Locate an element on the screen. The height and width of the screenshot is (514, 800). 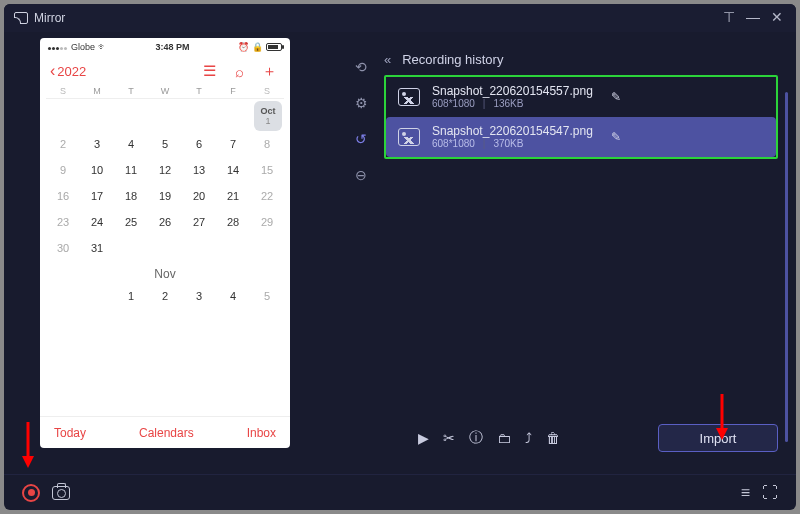
minimize-button: — is located at coordinates (753, 18).